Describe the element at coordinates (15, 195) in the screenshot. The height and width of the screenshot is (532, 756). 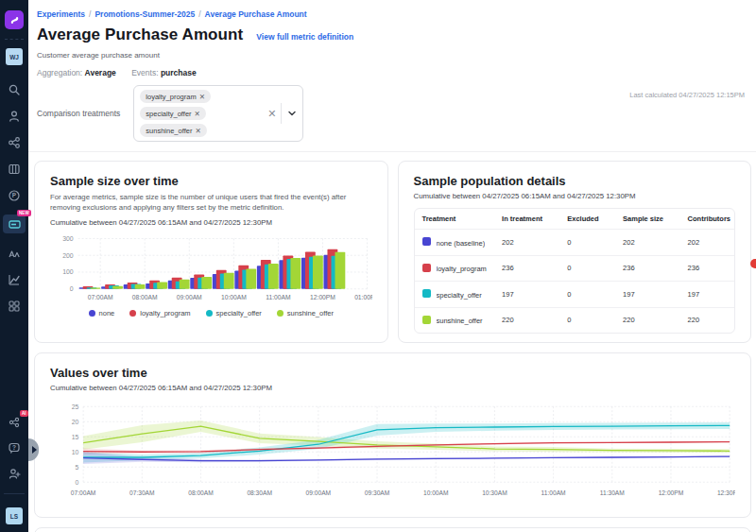
I see `pulse-circle-icon: P` at that location.